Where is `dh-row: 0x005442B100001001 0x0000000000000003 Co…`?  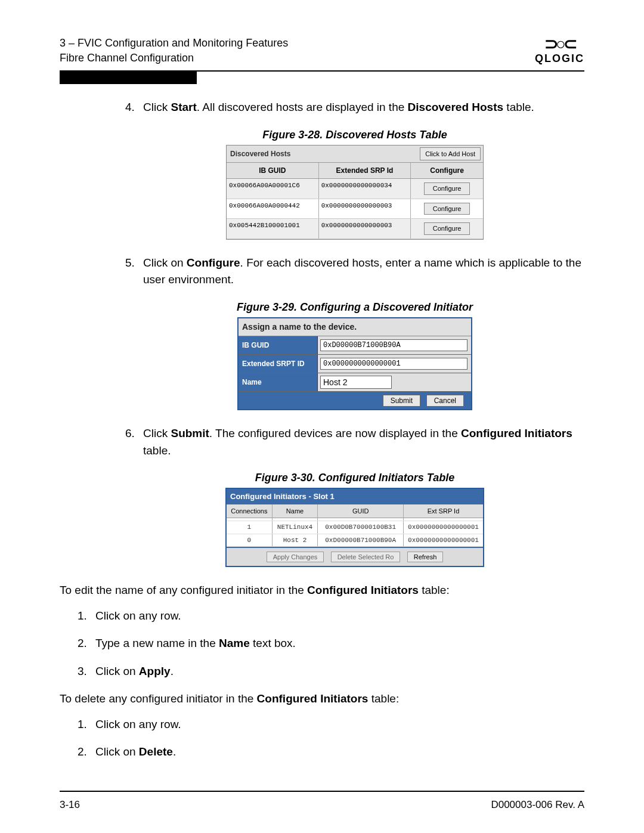
dh-row: 0x005442B100001001 0x0000000000000003 Co… is located at coordinates (355, 229).